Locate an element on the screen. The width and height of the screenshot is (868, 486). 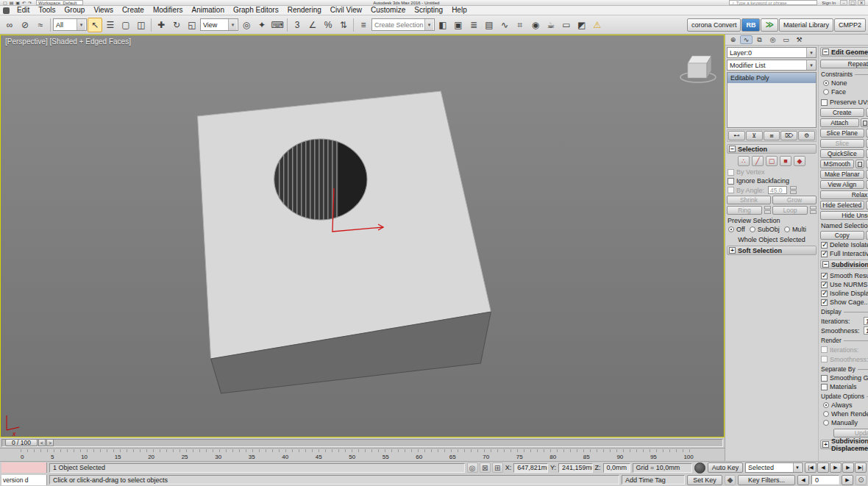
select-and-rotate-icon: ↻ is located at coordinates (177, 25).